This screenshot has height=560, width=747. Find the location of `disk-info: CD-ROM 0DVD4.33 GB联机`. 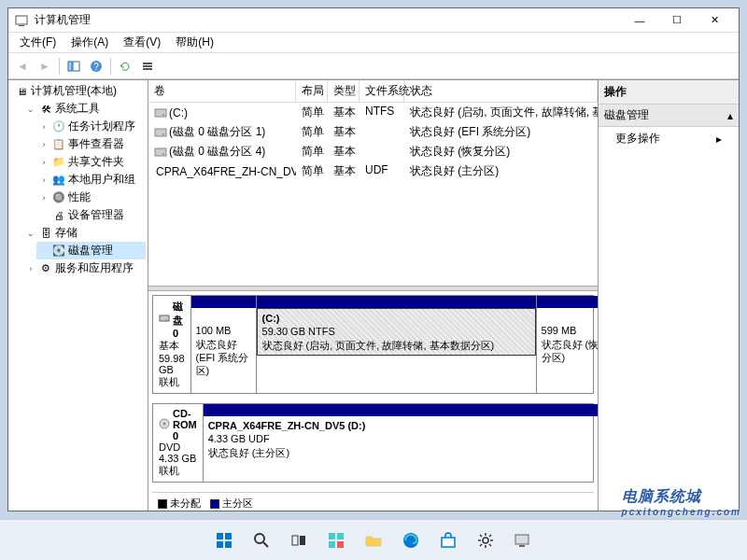

disk-info: CD-ROM 0DVD4.33 GB联机 is located at coordinates (178, 442).